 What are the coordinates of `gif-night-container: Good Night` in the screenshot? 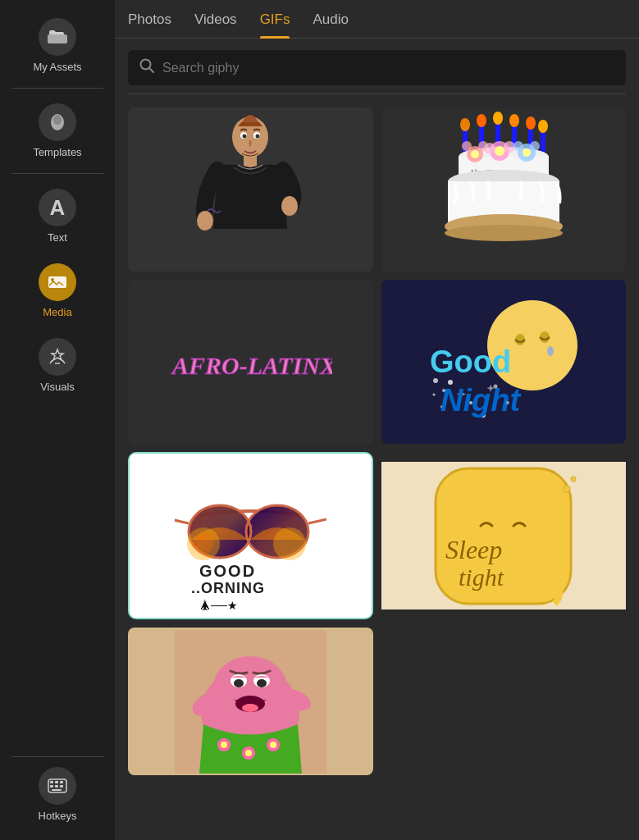 It's located at (504, 362).